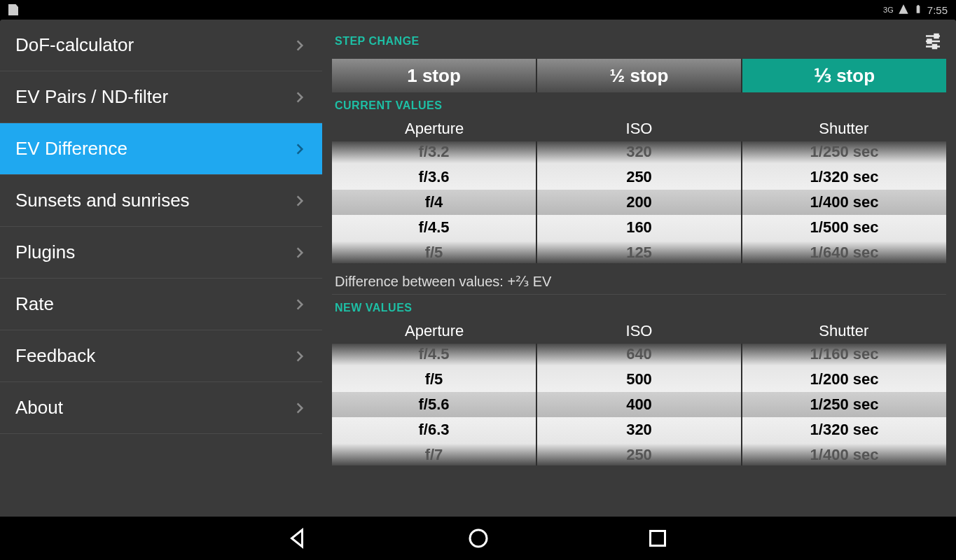 This screenshot has height=560, width=956. Describe the element at coordinates (161, 253) in the screenshot. I see `sidebar-item-plugins: Plugins` at that location.